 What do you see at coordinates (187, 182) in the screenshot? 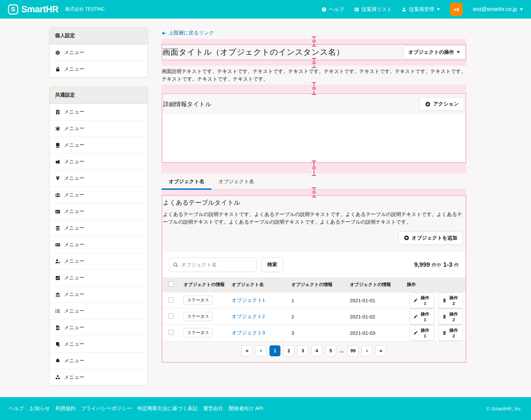
I see `tab-object-1: オブジェクト名` at bounding box center [187, 182].